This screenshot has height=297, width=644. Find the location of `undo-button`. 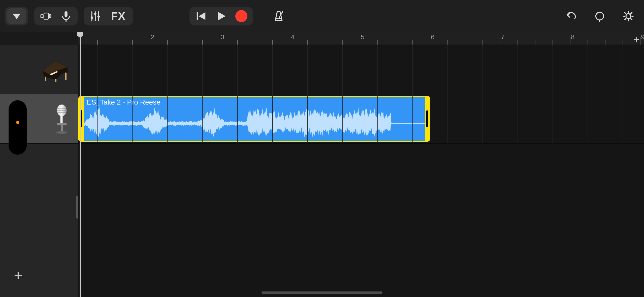

undo-button is located at coordinates (571, 16).